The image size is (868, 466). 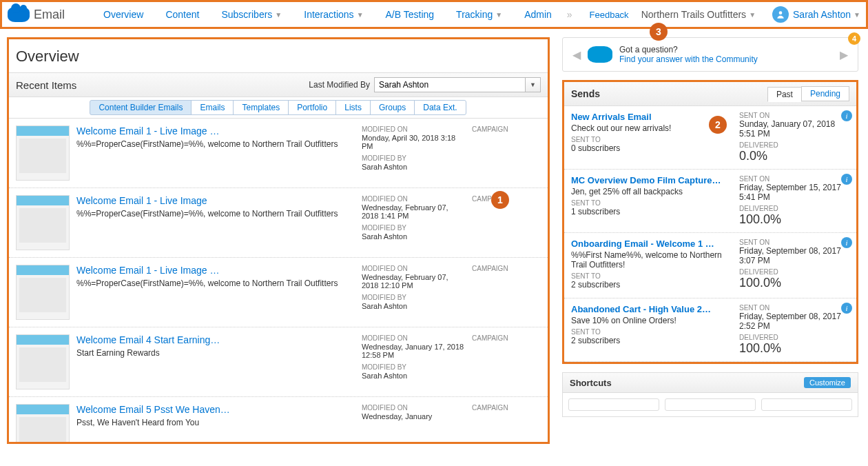 What do you see at coordinates (212, 108) in the screenshot?
I see `tab-emails: Emails` at bounding box center [212, 108].